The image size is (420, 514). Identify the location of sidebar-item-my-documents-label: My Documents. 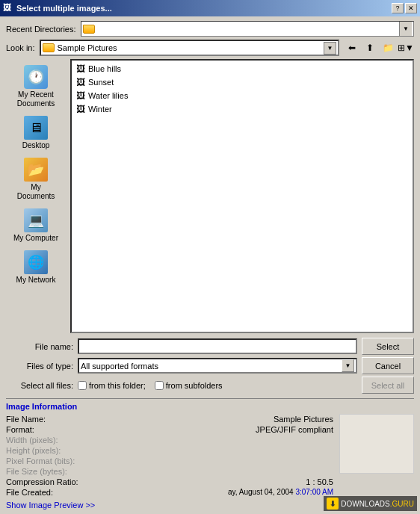
(36, 192).